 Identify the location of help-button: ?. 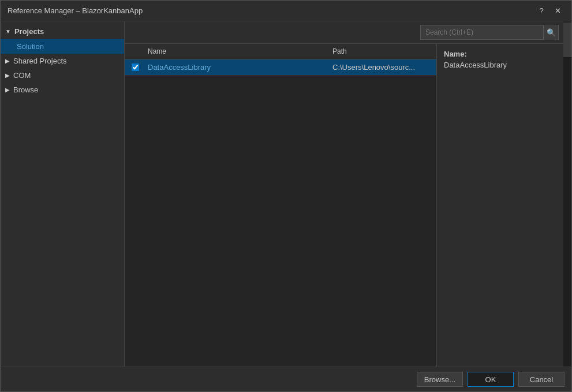
(541, 11).